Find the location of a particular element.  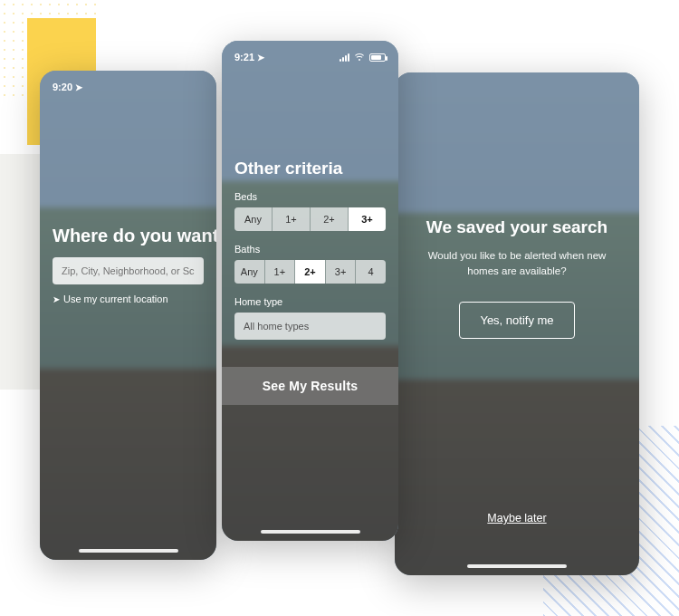

signal-icon is located at coordinates (344, 58).